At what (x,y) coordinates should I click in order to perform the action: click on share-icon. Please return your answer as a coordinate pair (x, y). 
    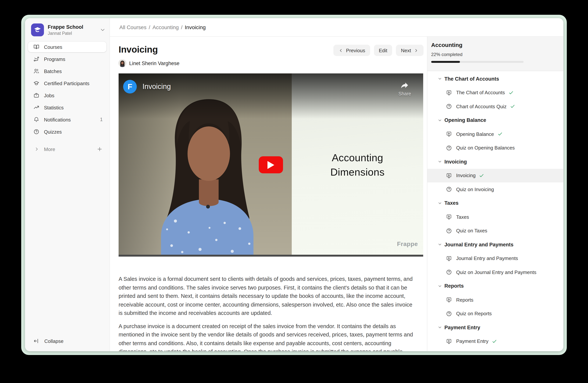
    Looking at the image, I should click on (405, 85).